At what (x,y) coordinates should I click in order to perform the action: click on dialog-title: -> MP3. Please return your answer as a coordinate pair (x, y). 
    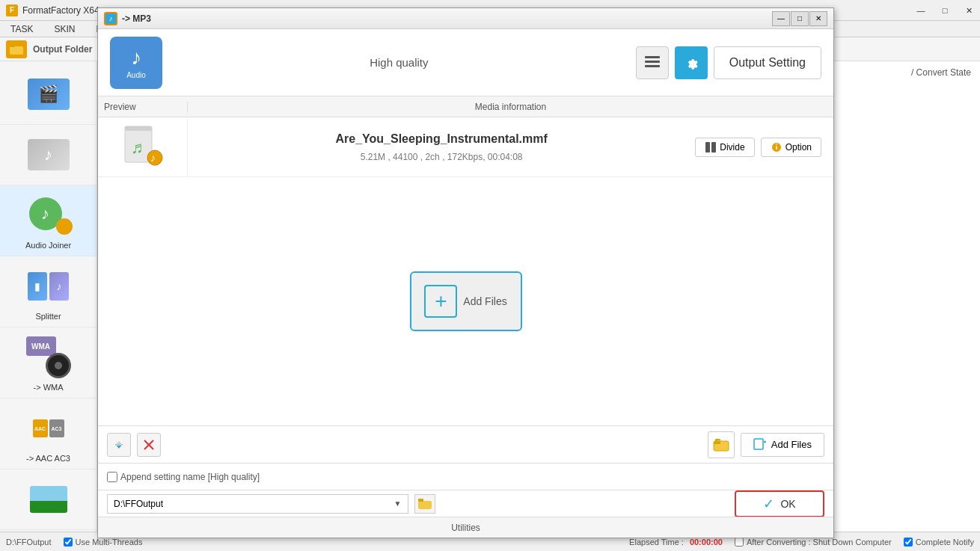
    Looking at the image, I should click on (447, 19).